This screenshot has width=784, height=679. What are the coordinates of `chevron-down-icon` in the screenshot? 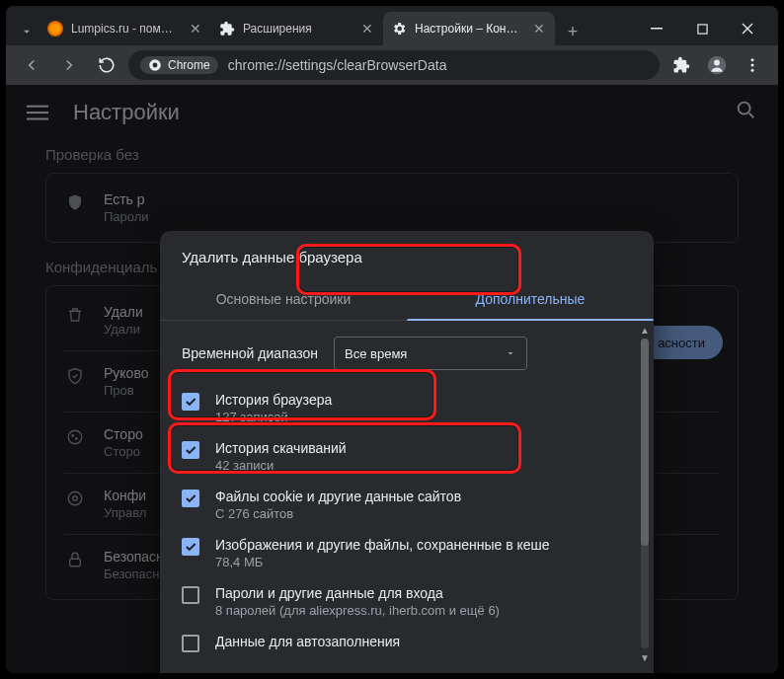 It's located at (510, 353).